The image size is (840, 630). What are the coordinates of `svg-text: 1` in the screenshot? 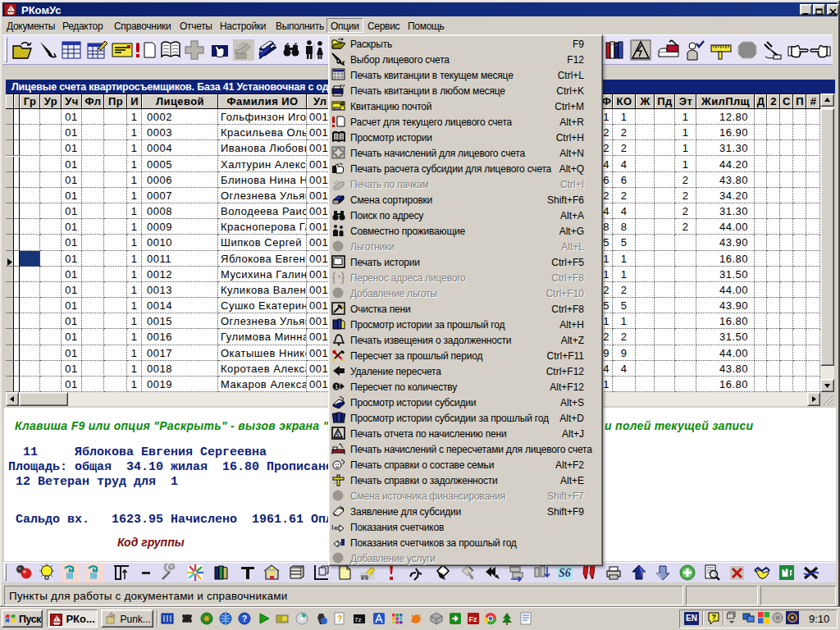 It's located at (336, 387).